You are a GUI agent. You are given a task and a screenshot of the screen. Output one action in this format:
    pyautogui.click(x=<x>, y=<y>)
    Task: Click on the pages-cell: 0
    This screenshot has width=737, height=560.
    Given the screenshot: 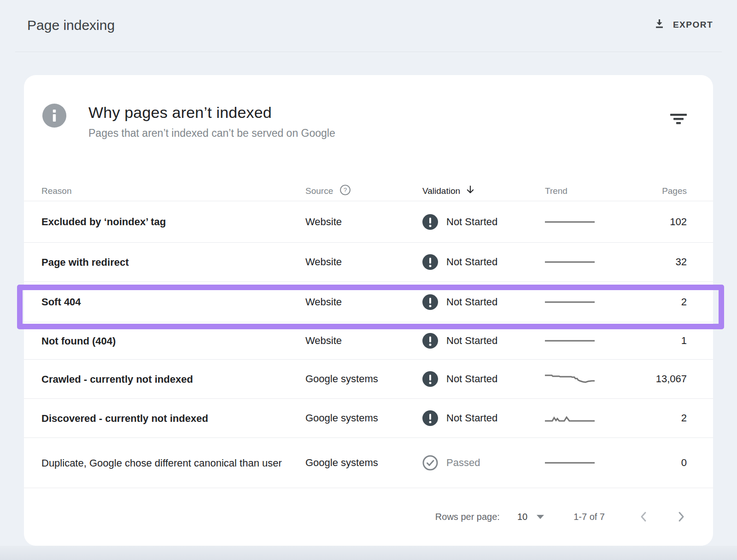 What is the action you would take?
    pyautogui.click(x=664, y=463)
    